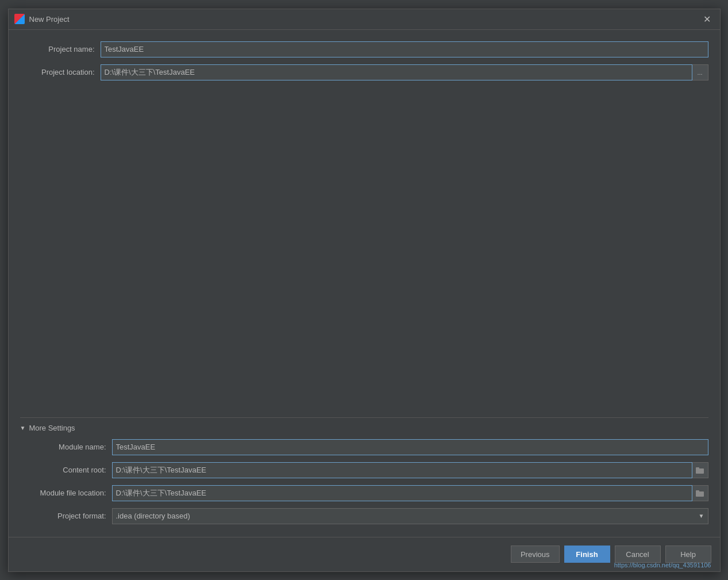 Image resolution: width=728 pixels, height=580 pixels. What do you see at coordinates (638, 554) in the screenshot?
I see `cancel-button: Cancel` at bounding box center [638, 554].